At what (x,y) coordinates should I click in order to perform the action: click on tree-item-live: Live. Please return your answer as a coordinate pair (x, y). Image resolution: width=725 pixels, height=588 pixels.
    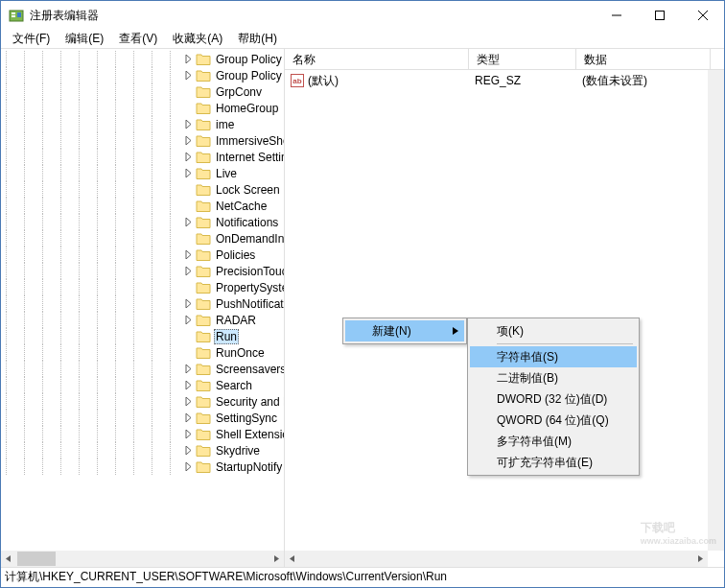
    Looking at the image, I should click on (142, 173).